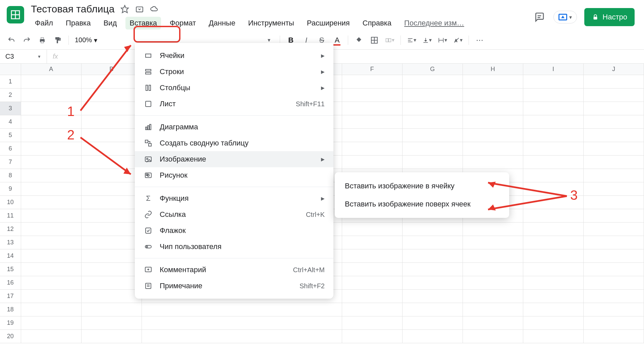 This screenshot has height=362, width=644. What do you see at coordinates (58, 40) in the screenshot?
I see `paint-format-icon` at bounding box center [58, 40].